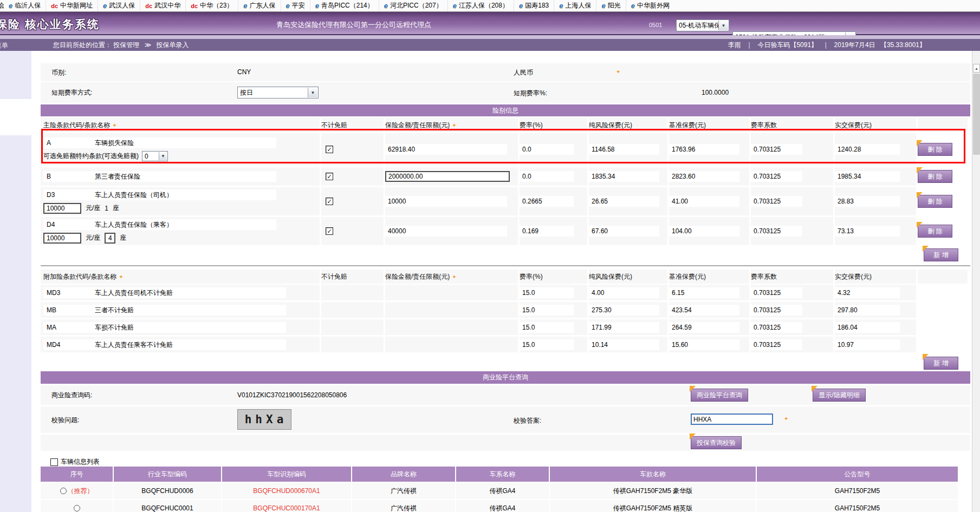  Describe the element at coordinates (530, 93) in the screenshot. I see `short-rate-label: 短期费率%:` at that location.